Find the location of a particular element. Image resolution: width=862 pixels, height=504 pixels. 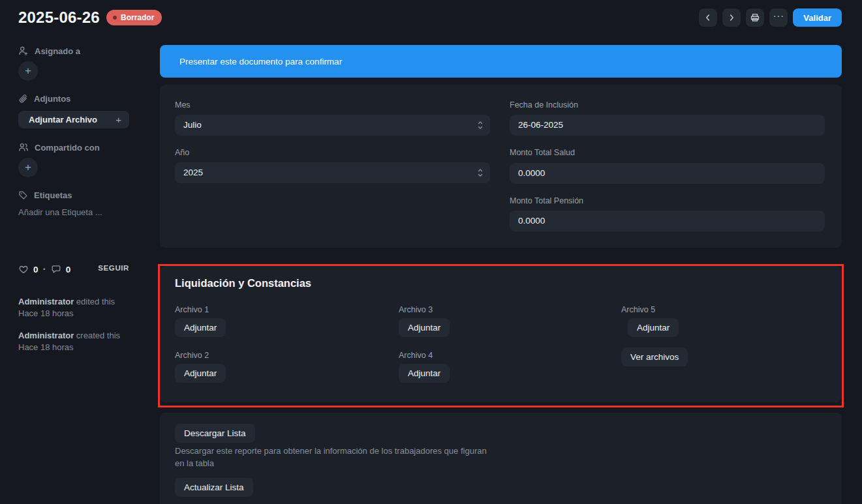

printer-icon is located at coordinates (755, 18).